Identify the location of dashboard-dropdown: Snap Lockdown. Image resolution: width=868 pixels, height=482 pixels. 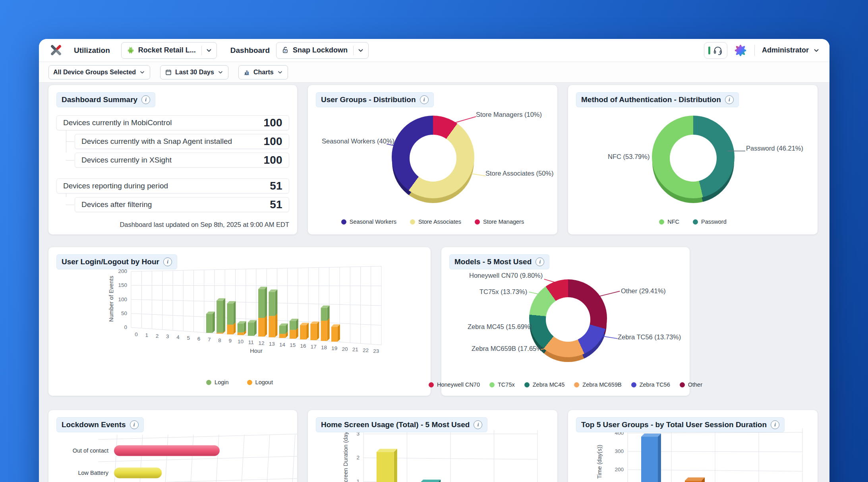
(323, 50).